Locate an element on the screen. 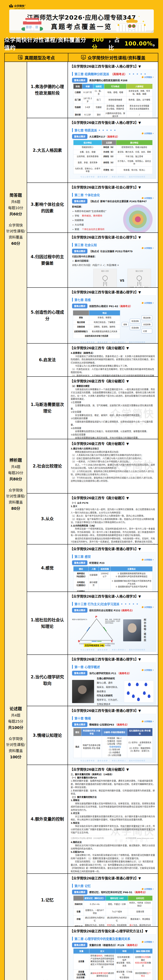 The height and width of the screenshot is (980, 163). bullet-list-with-diagram: 影响因素：布朗芬布伦纳的“生态系统理论”学校教师威信、教师期待同辈群体大众传媒家… is located at coordinates (113, 218).